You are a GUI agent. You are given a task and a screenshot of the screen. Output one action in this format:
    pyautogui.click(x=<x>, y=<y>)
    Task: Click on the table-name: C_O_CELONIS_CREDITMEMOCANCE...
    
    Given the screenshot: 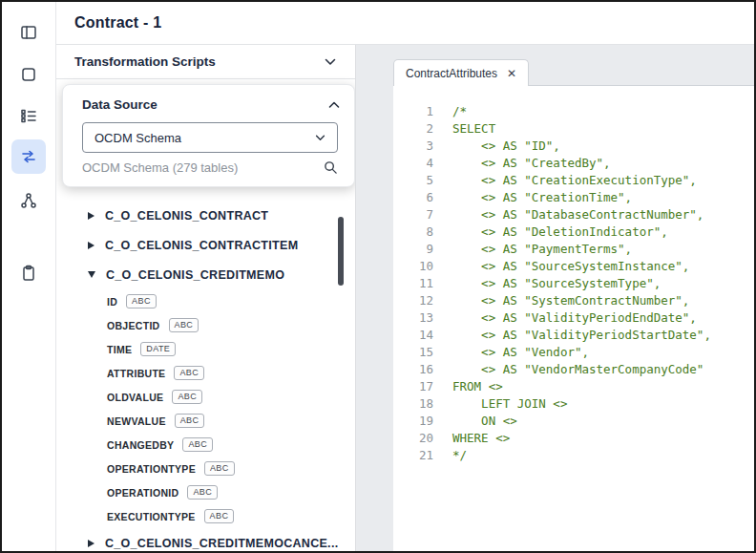 What is the action you would take?
    pyautogui.click(x=221, y=543)
    